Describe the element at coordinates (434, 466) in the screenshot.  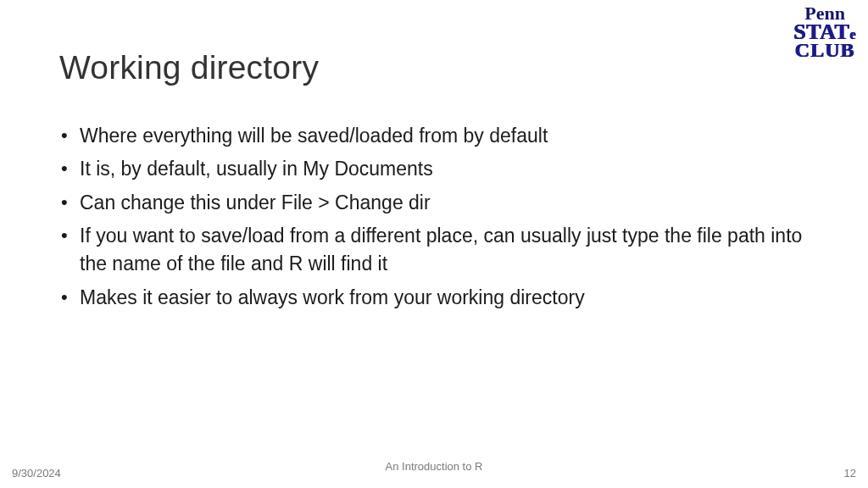
I see `footer-subtitle: An Introduction to R` at that location.